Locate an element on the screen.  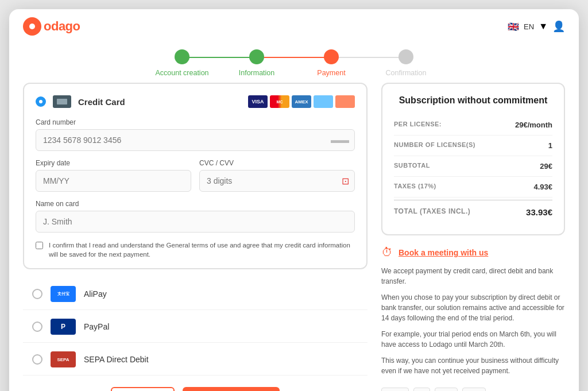
name-group: Name on card is located at coordinates (195, 216).